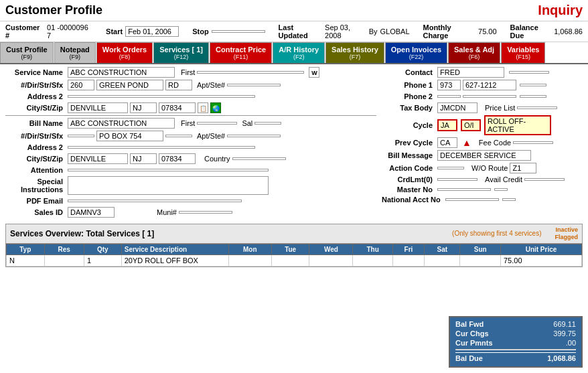  I want to click on tax-body-label: Tax Body, so click(409, 108).